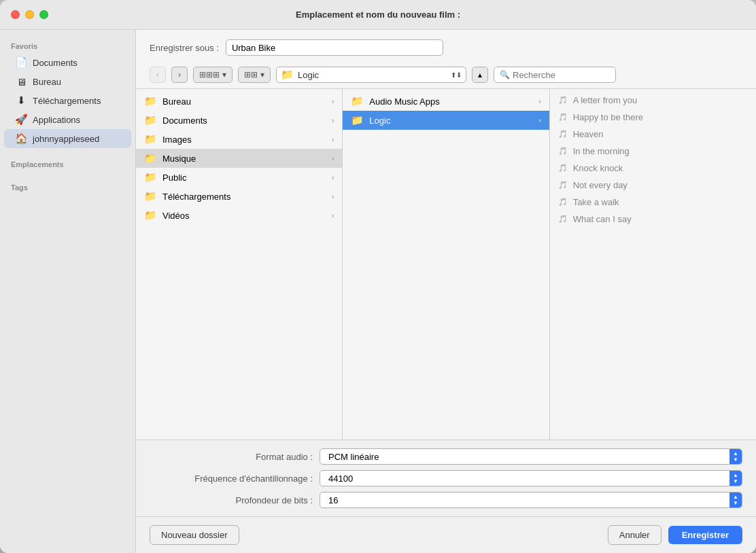 The height and width of the screenshot is (553, 756). What do you see at coordinates (21, 82) in the screenshot?
I see `desktop-icon: 🖥` at bounding box center [21, 82].